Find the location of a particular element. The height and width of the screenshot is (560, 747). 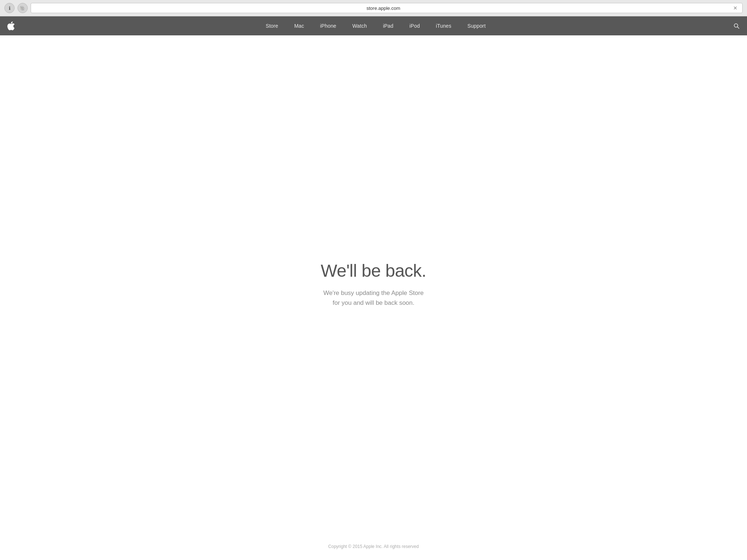

apple-logo-icon is located at coordinates (11, 26).